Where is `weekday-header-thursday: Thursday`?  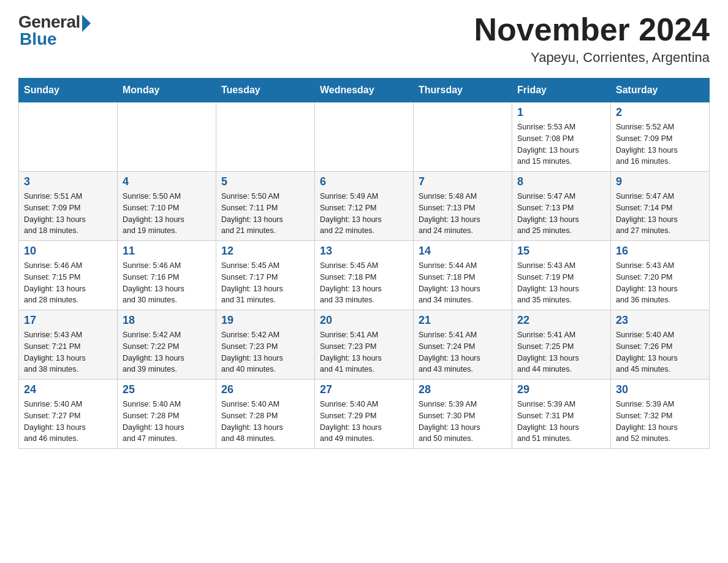
weekday-header-thursday: Thursday is located at coordinates (463, 91).